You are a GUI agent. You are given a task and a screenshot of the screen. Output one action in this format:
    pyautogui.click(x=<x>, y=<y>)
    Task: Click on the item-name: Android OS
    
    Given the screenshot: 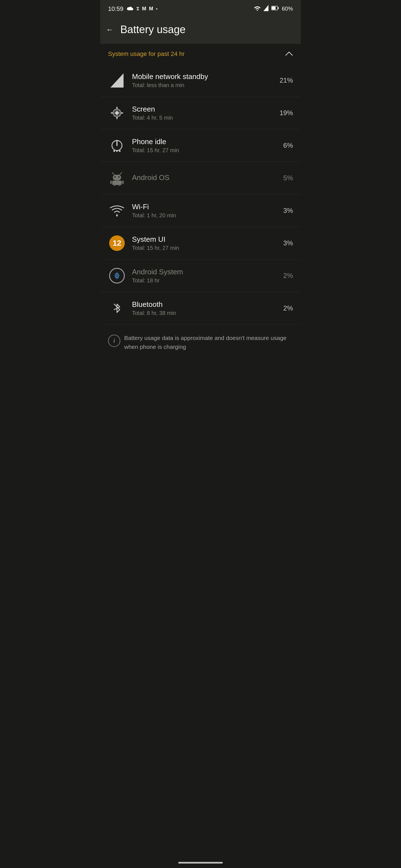 What is the action you would take?
    pyautogui.click(x=201, y=178)
    